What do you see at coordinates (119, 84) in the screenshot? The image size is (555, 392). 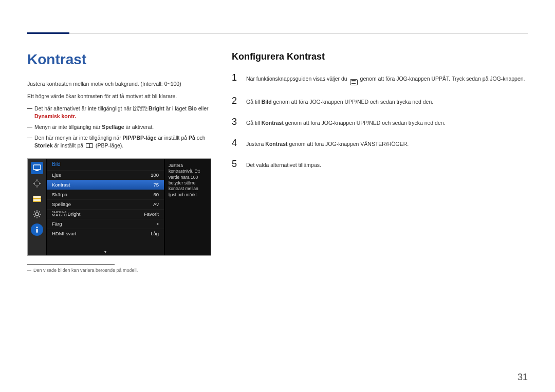 I see `intro-para-1: Justera kontrasten mellan motiv och bakg…` at bounding box center [119, 84].